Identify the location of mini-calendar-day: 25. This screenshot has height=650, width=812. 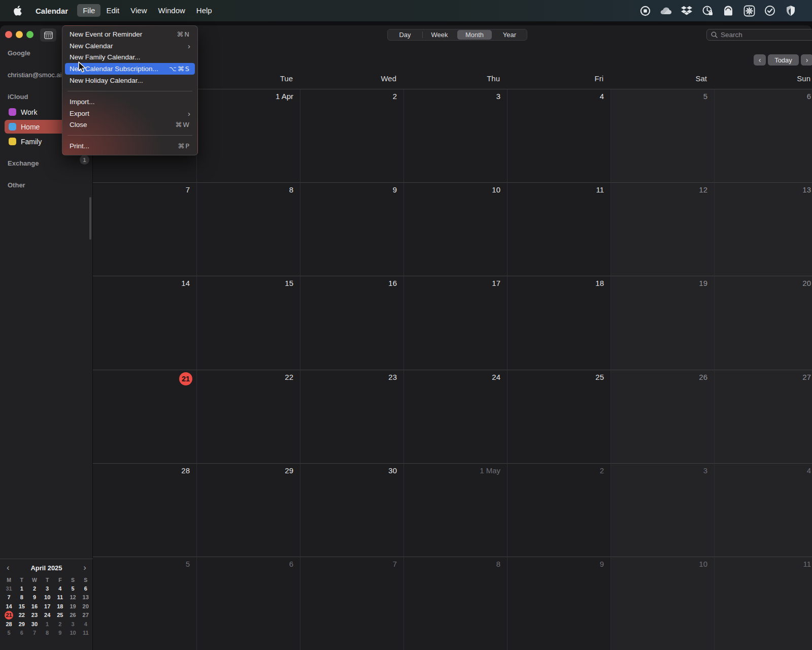
(60, 615).